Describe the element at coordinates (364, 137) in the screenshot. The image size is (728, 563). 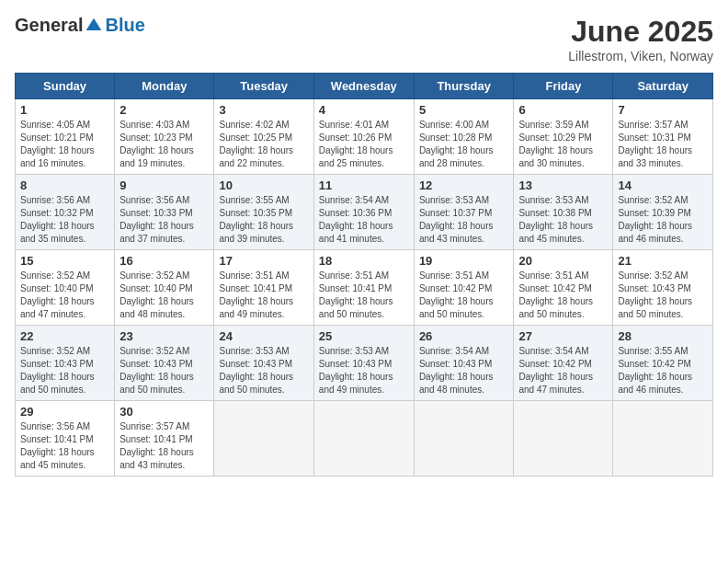
I see `calendar-week-row: 1 Sunrise: 4:05 AM Sunset: 10:21 PM Dayl…` at that location.